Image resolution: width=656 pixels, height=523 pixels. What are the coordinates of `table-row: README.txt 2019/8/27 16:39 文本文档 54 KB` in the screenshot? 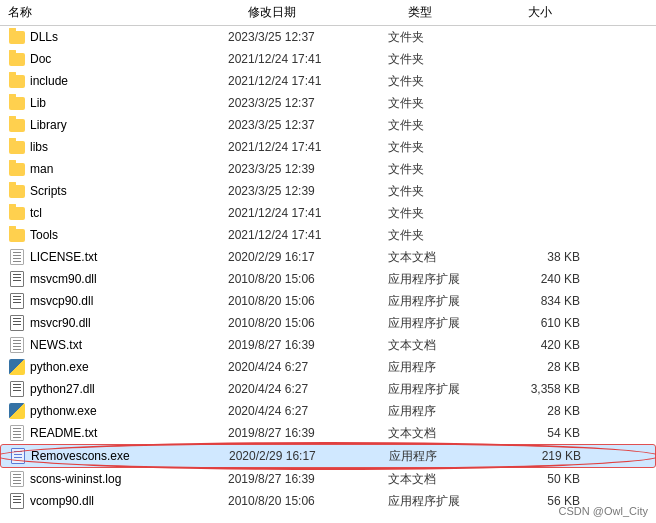 It's located at (328, 433).